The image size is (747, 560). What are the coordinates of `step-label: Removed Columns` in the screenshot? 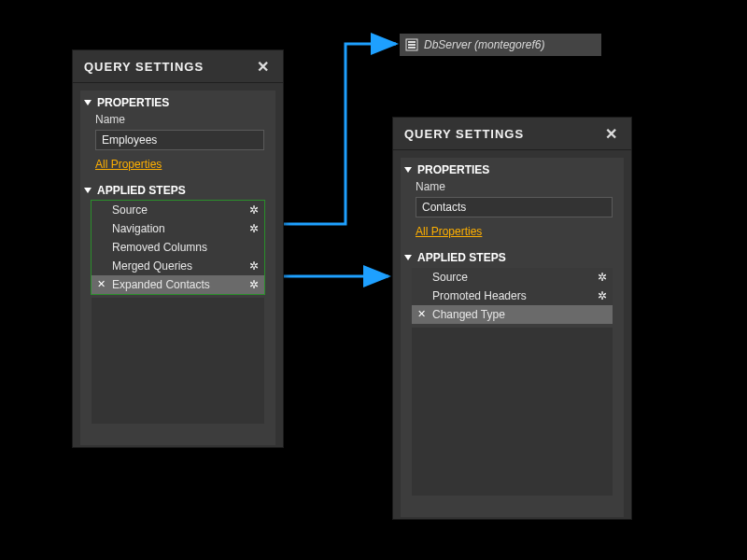 It's located at (160, 247).